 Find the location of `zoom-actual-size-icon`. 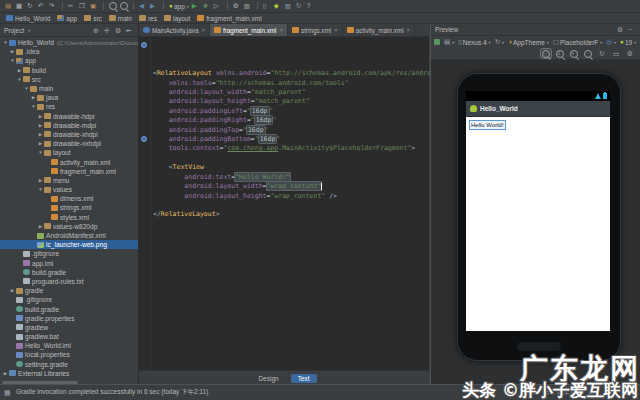

zoom-actual-size-icon is located at coordinates (560, 54).